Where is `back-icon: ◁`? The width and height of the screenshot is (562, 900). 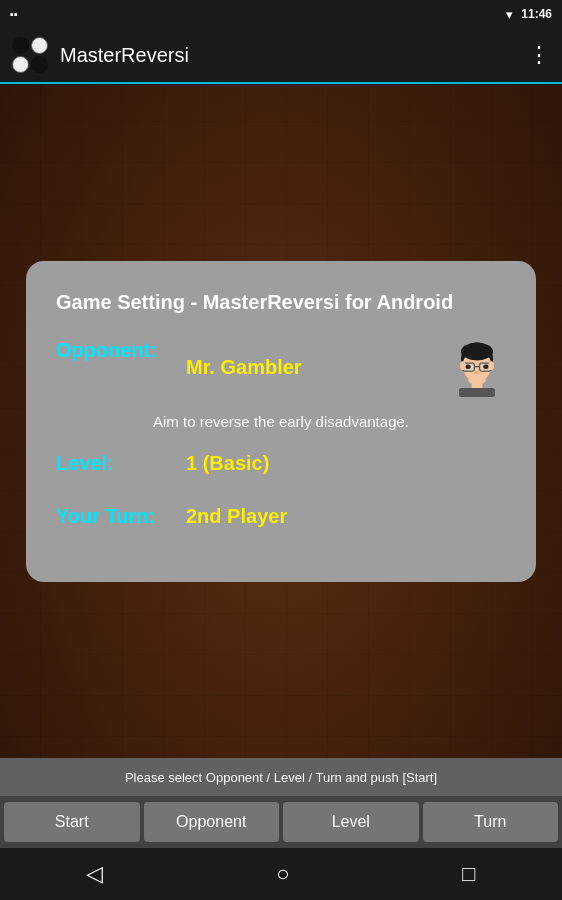
back-icon: ◁ is located at coordinates (94, 874).